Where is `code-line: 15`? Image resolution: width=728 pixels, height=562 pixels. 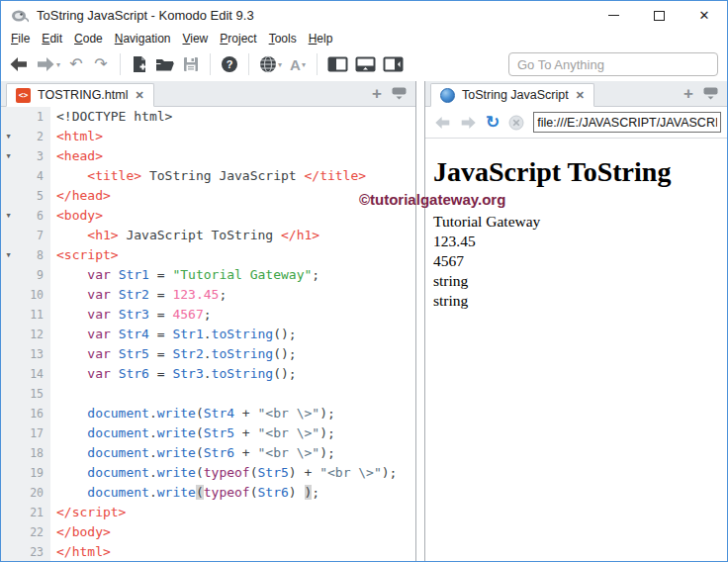
code-line: 15 is located at coordinates (208, 394).